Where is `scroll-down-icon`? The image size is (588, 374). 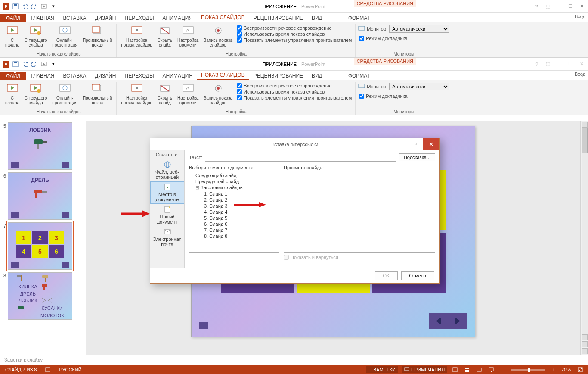 scroll-down-icon is located at coordinates (585, 337).